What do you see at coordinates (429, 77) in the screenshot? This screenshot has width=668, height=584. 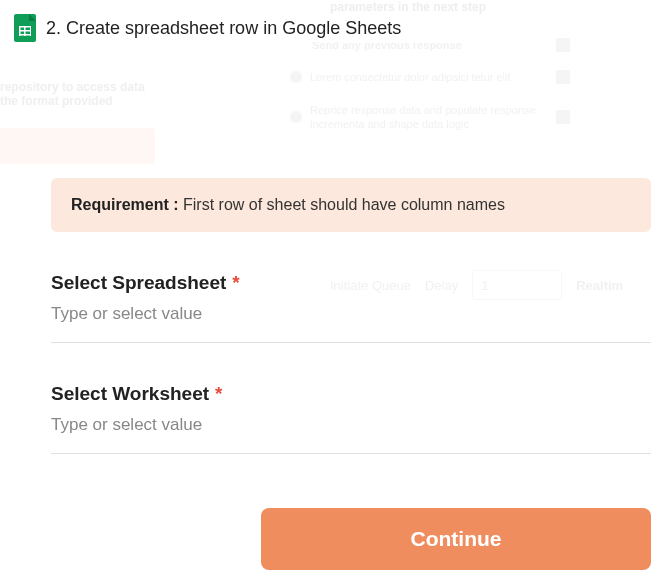 I see `bg-right-text2: Lorem consectetur dolor adipsici tetur e…` at bounding box center [429, 77].